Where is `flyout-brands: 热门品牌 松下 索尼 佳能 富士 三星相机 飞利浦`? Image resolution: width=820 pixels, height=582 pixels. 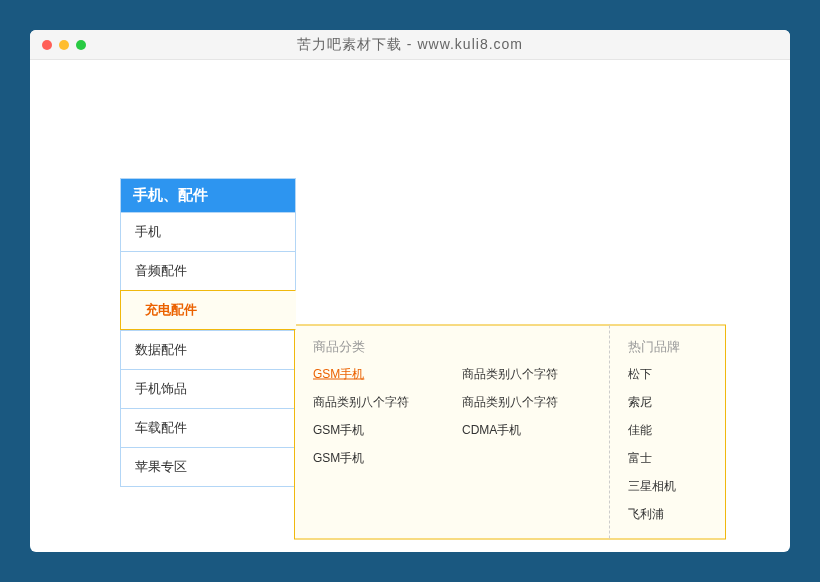
flyout-brands: 热门品牌 松下 索尼 佳能 富士 三星相机 飞利浦 is located at coordinates (667, 432).